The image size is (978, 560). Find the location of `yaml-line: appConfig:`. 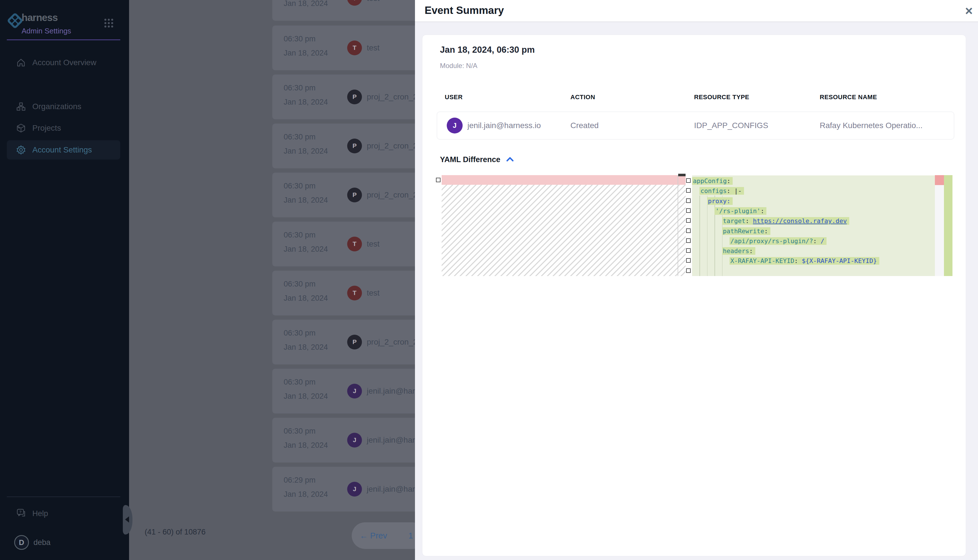

yaml-line: appConfig: is located at coordinates (712, 181).